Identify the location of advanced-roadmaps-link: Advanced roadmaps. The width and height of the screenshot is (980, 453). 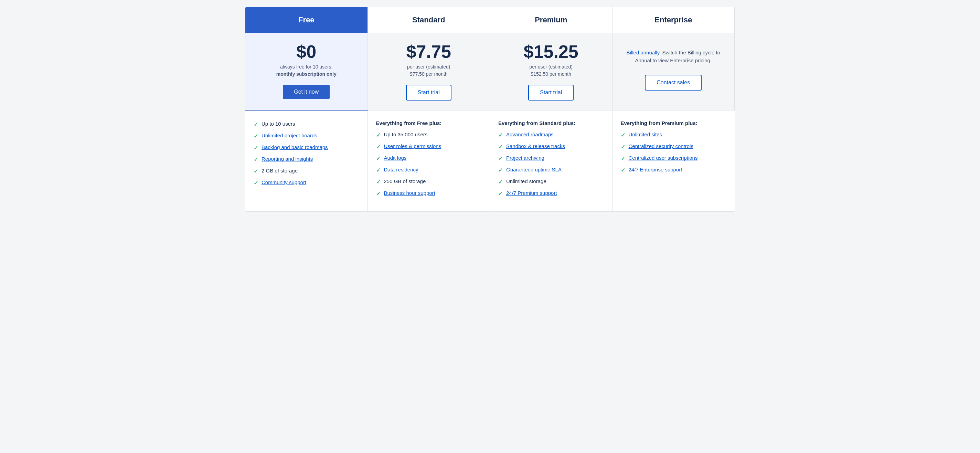
(530, 134).